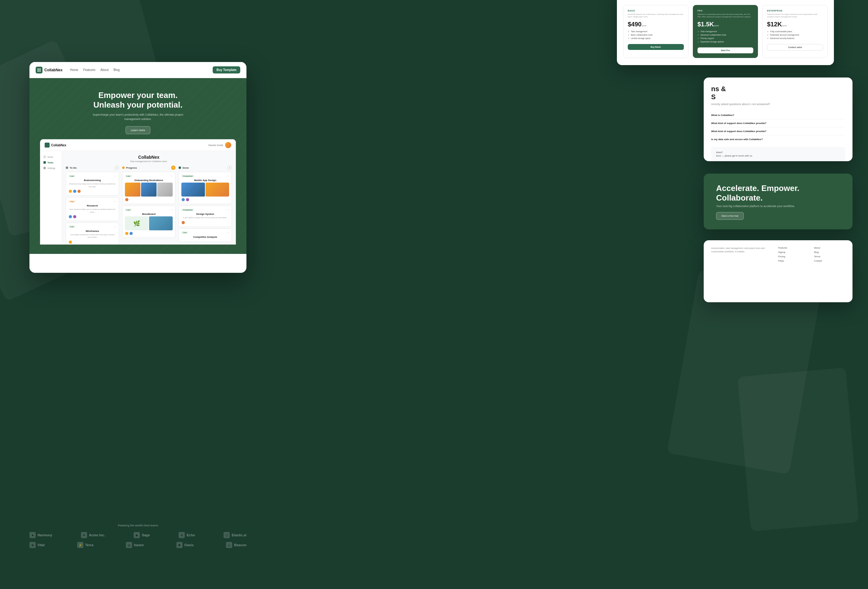 The width and height of the screenshot is (868, 589). What do you see at coordinates (228, 210) in the screenshot?
I see `done-card-2-menu: ···` at bounding box center [228, 210].